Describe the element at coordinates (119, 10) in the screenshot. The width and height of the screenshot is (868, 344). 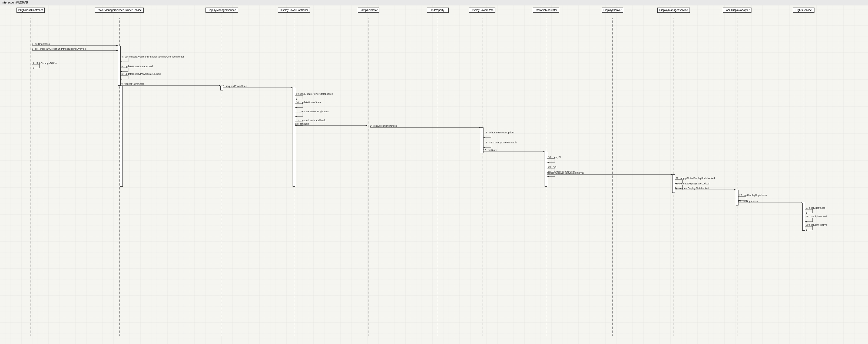
I see `participant-box-pmbs: PowerManagerService.BinderService` at that location.